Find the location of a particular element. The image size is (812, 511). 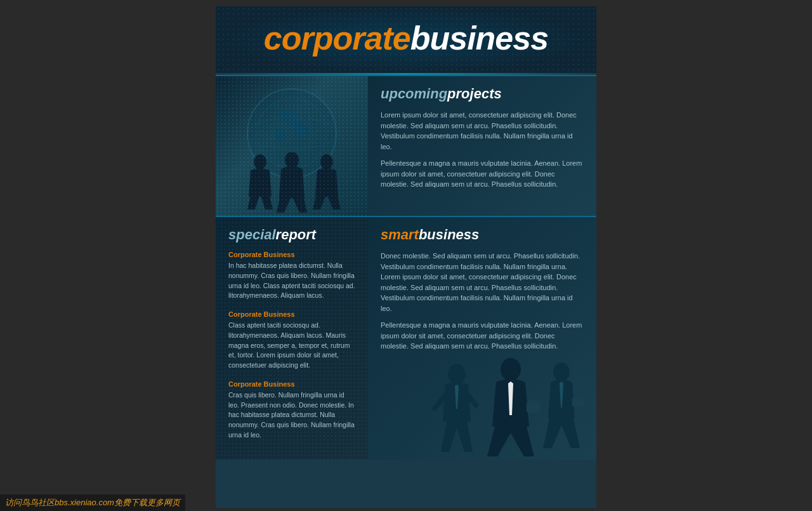

logo-corporate: corporate is located at coordinates (337, 38).